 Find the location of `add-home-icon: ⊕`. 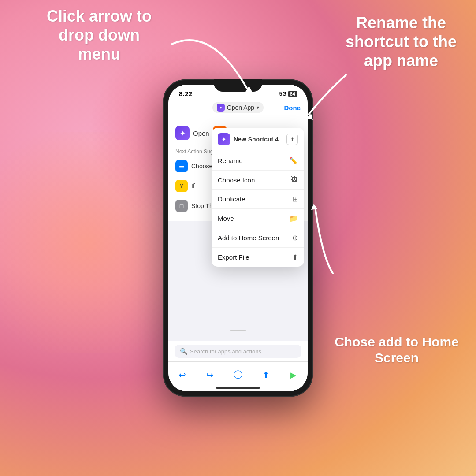

add-home-icon: ⊕ is located at coordinates (295, 238).